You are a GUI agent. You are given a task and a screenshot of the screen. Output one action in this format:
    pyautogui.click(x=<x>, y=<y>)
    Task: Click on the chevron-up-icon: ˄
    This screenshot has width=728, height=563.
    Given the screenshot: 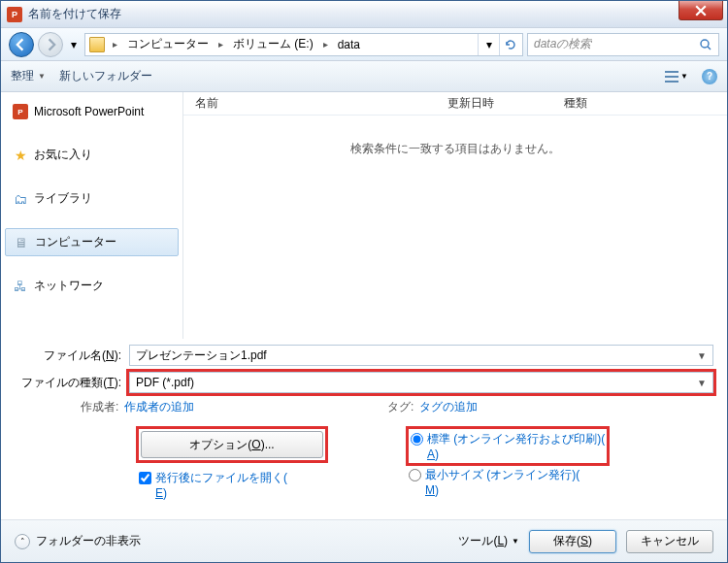 What is the action you would take?
    pyautogui.click(x=22, y=542)
    